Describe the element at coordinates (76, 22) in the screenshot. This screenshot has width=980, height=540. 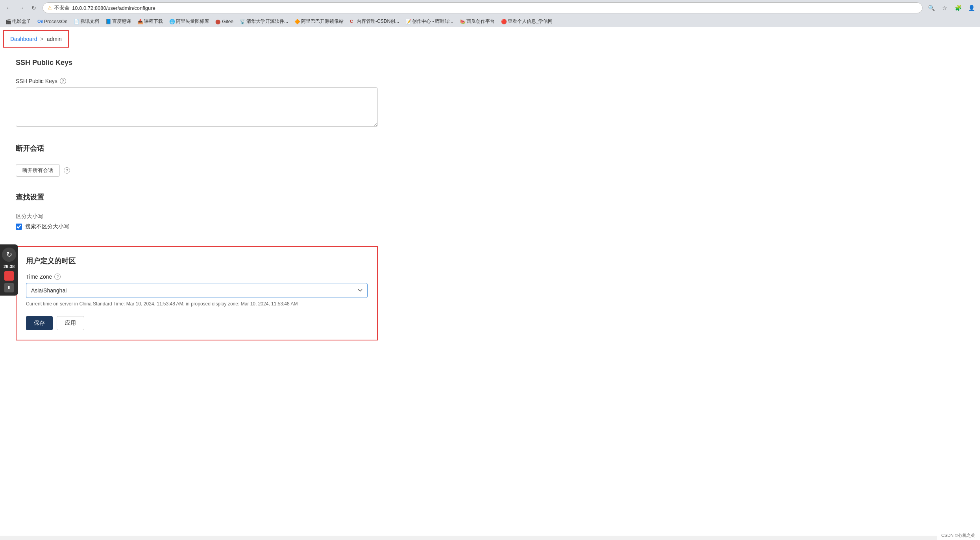
I see `bookmark-favicon: 📄` at that location.